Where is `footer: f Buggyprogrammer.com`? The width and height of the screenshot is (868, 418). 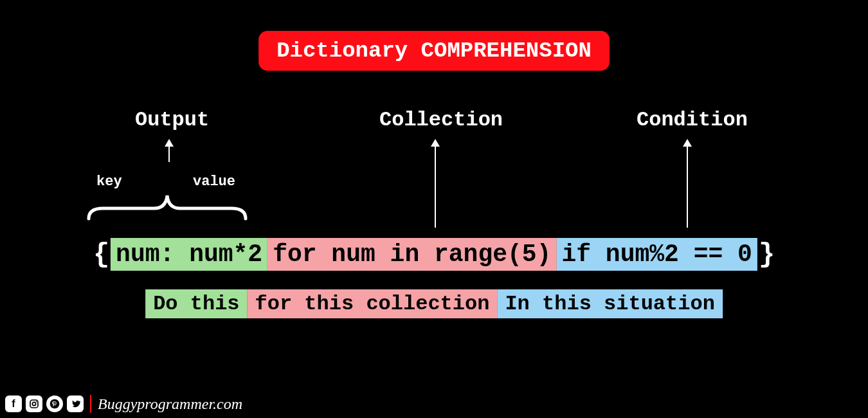
footer: f Buggyprogrammer.com is located at coordinates (123, 404).